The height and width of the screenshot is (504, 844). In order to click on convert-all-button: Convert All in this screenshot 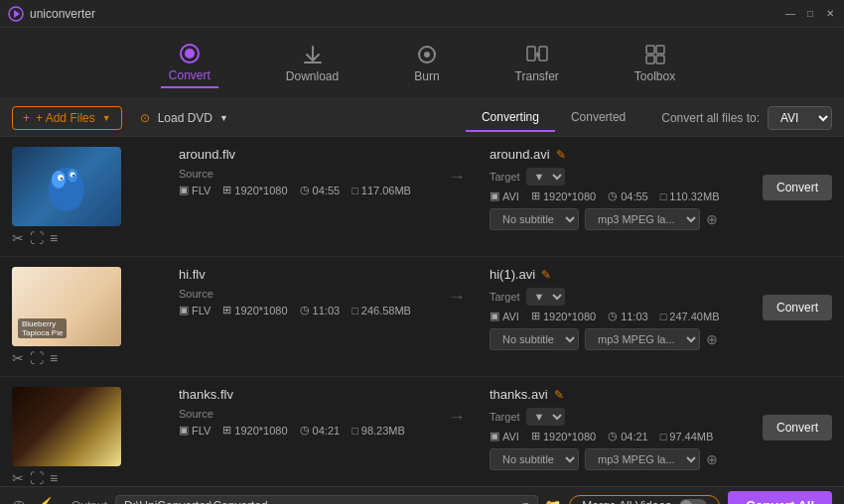, I will do `click(780, 498)`.